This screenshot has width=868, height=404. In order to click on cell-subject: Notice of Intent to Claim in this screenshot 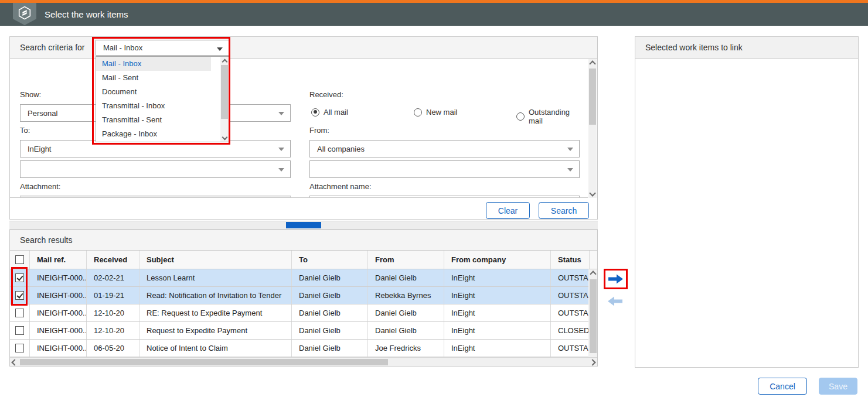, I will do `click(216, 348)`.